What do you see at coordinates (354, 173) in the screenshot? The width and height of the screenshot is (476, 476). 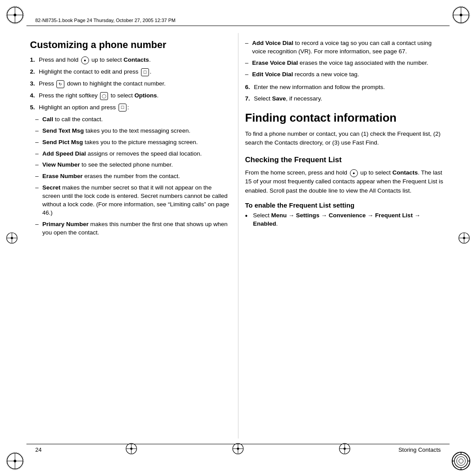 I see `menu-icon-2: ●` at bounding box center [354, 173].